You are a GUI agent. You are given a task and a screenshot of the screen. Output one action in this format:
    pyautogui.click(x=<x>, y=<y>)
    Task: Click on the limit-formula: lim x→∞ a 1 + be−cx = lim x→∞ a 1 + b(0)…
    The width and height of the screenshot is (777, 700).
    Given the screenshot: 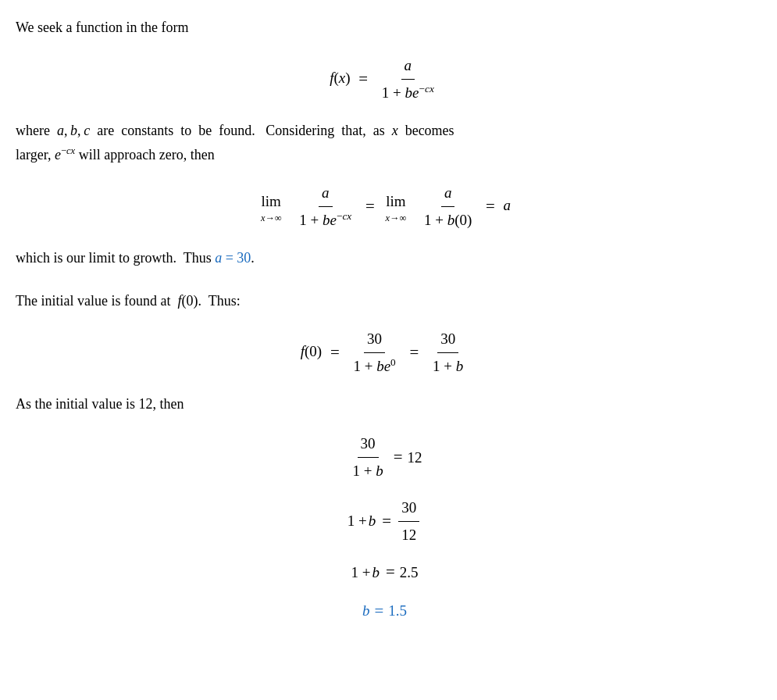 What is the action you would take?
    pyautogui.click(x=384, y=207)
    